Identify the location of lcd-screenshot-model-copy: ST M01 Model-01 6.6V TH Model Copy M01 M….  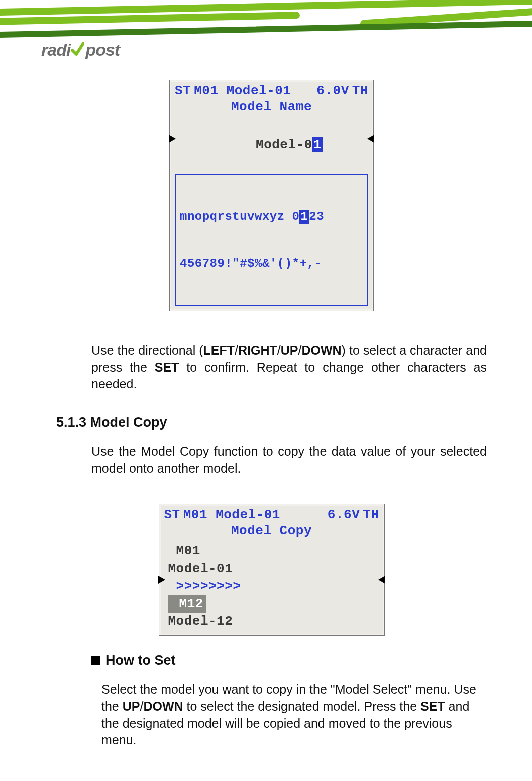
(271, 570).